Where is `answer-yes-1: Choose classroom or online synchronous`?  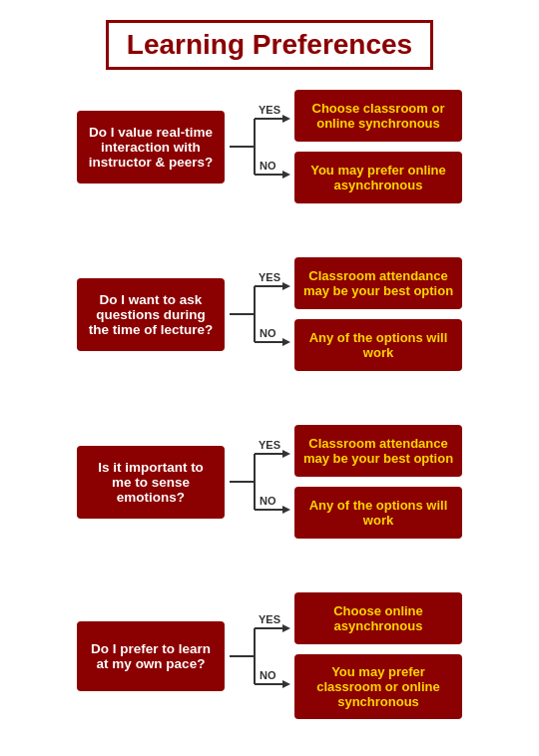
answer-yes-1: Choose classroom or online synchronous is located at coordinates (378, 116).